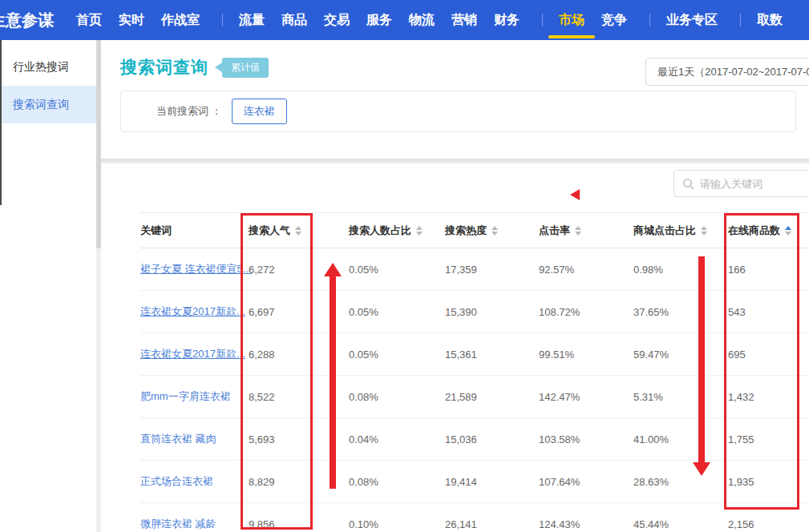 This screenshot has height=532, width=809. What do you see at coordinates (586, 231) in the screenshot?
I see `column-header-点击率: 点击率` at bounding box center [586, 231].